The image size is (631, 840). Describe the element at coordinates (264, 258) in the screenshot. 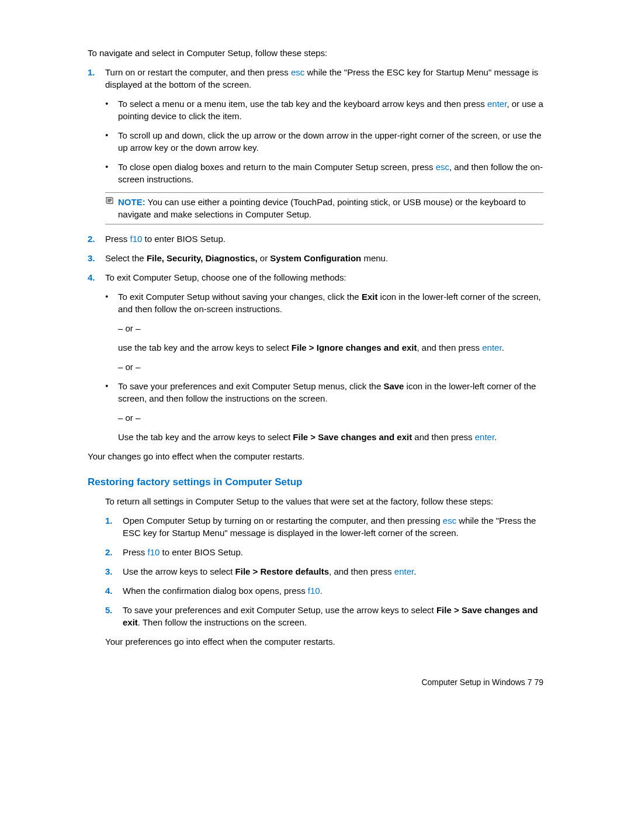

I see `text: or` at that location.